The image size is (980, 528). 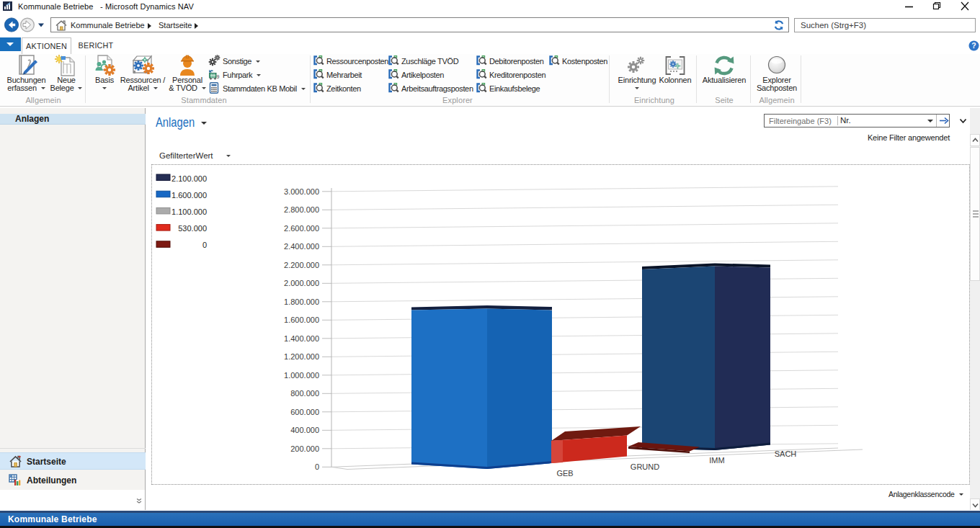 What do you see at coordinates (716, 460) in the screenshot?
I see `svg-text: IMM` at bounding box center [716, 460].